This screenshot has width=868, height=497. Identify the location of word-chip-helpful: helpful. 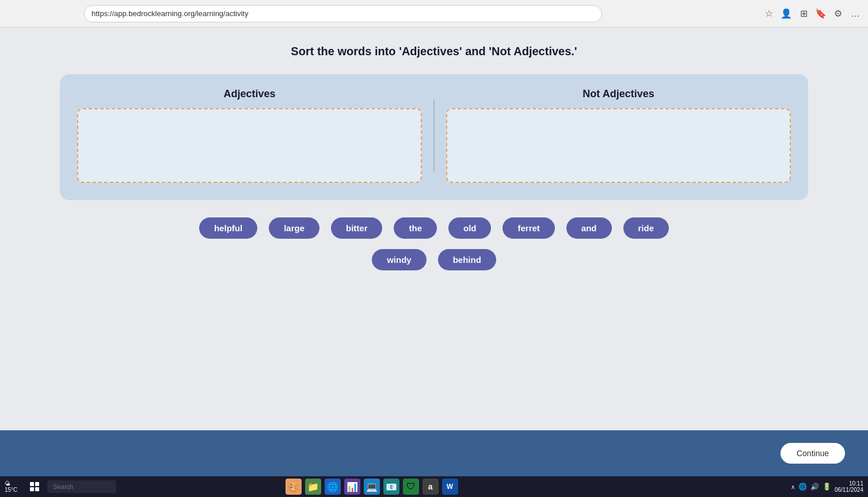
(228, 228).